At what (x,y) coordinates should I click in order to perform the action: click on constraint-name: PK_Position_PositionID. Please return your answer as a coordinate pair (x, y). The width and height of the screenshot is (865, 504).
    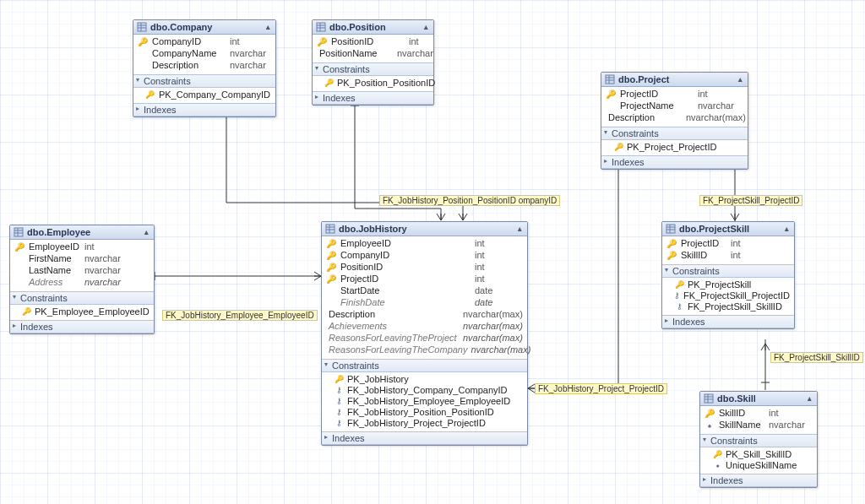
    Looking at the image, I should click on (386, 83).